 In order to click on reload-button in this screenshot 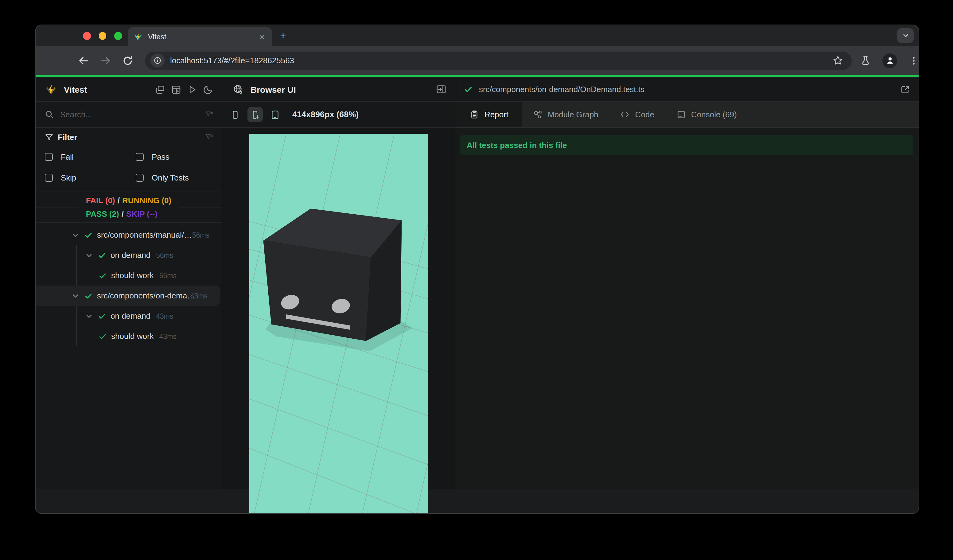, I will do `click(128, 60)`.